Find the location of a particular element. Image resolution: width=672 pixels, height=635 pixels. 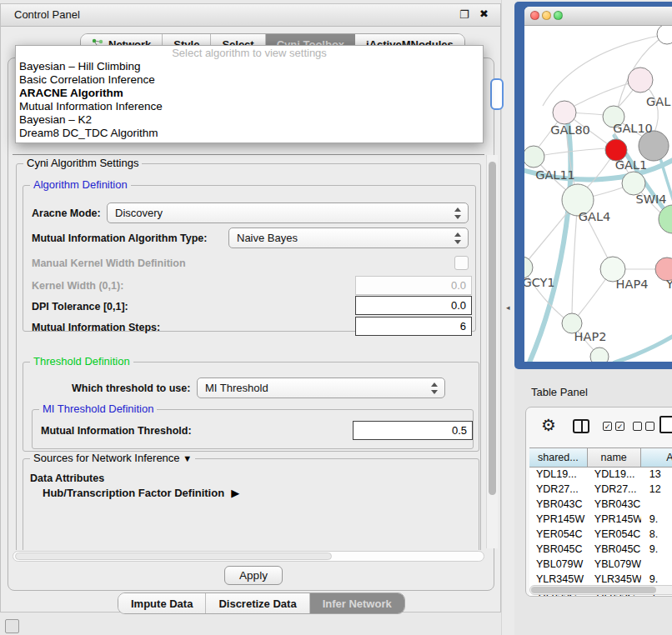

network-node-gal80 is located at coordinates (564, 112).